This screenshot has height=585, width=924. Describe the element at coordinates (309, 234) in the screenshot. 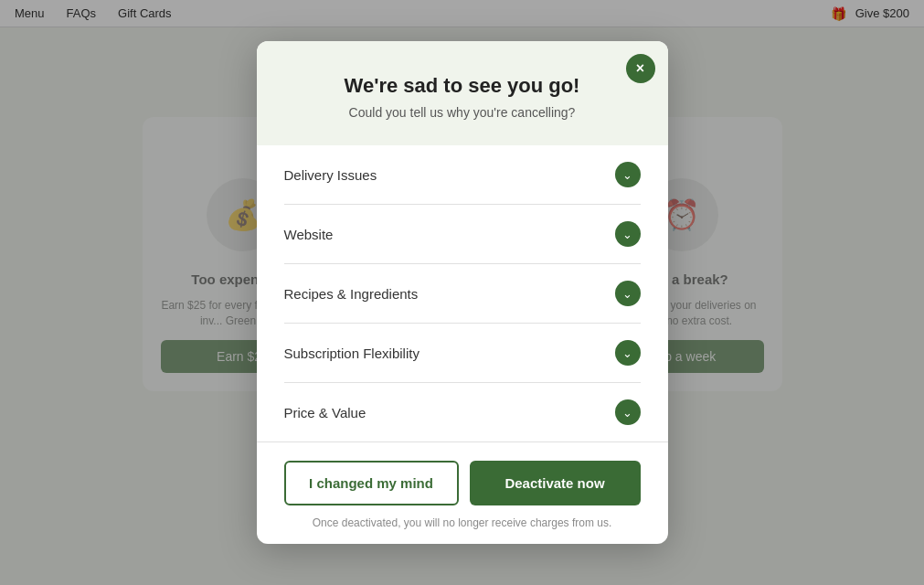

I see `accordion-label-website: Website` at that location.